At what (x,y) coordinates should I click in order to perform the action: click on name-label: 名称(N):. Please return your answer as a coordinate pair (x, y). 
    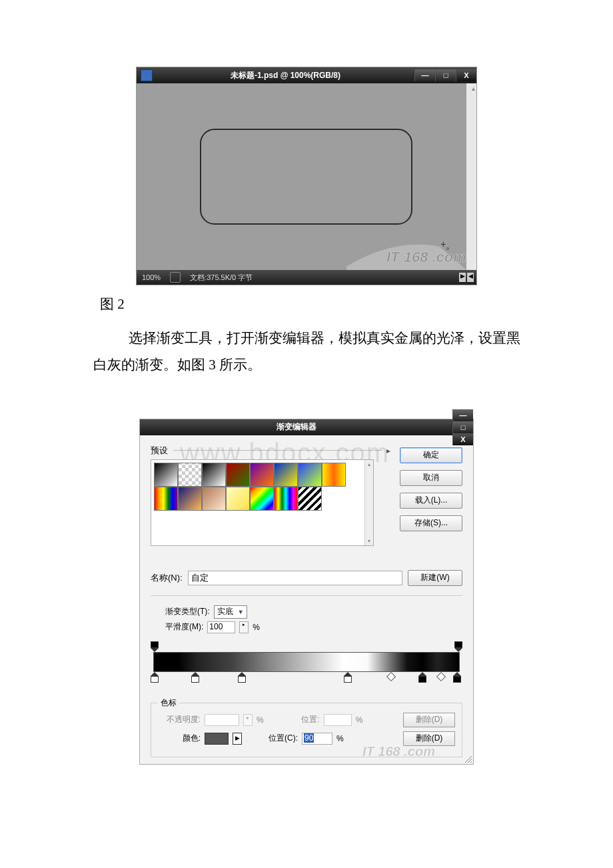
    Looking at the image, I should click on (167, 578).